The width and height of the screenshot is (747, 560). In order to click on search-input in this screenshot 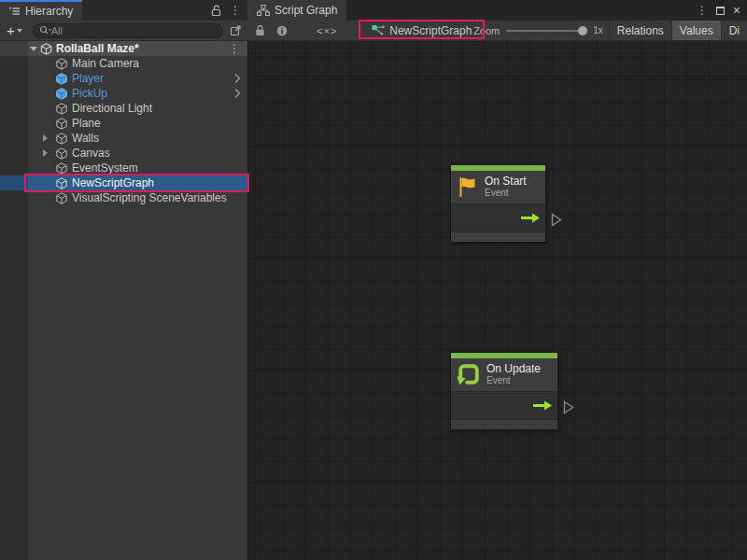, I will do `click(134, 31)`.